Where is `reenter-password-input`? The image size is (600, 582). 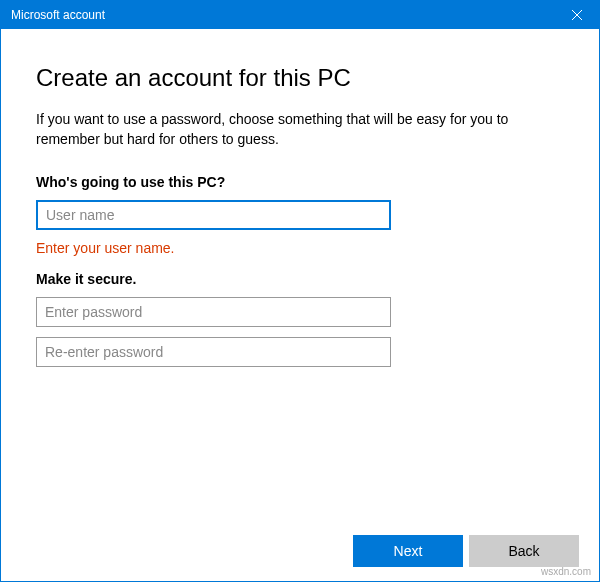
reenter-password-input is located at coordinates (214, 352).